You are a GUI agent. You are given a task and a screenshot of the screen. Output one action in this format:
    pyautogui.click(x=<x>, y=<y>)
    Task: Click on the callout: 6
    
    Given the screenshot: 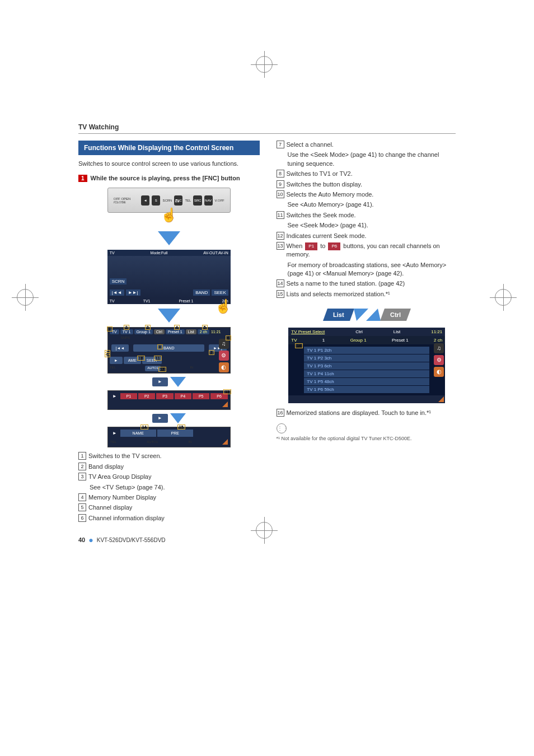 What is the action you would take?
    pyautogui.click(x=228, y=338)
    